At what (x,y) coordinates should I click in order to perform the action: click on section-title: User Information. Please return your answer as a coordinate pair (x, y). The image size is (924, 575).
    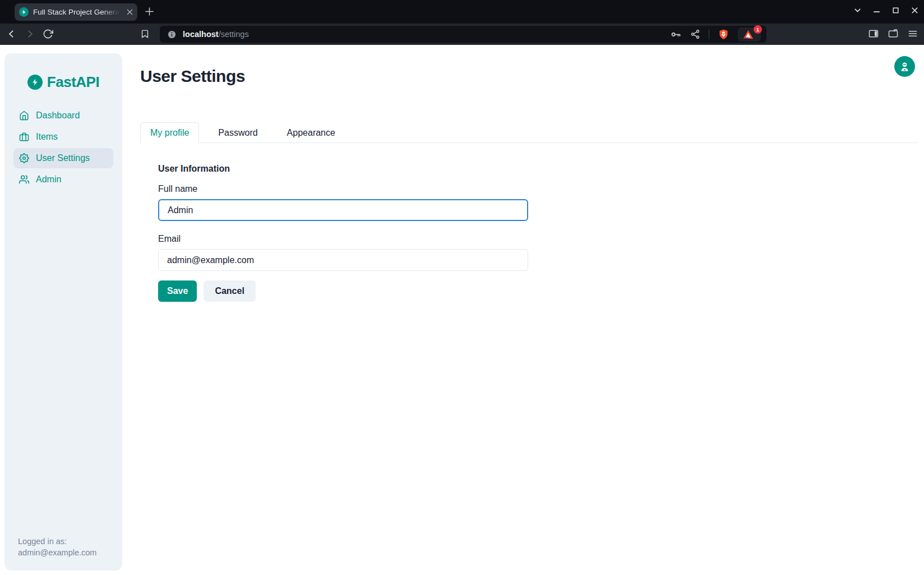
    Looking at the image, I should click on (538, 169).